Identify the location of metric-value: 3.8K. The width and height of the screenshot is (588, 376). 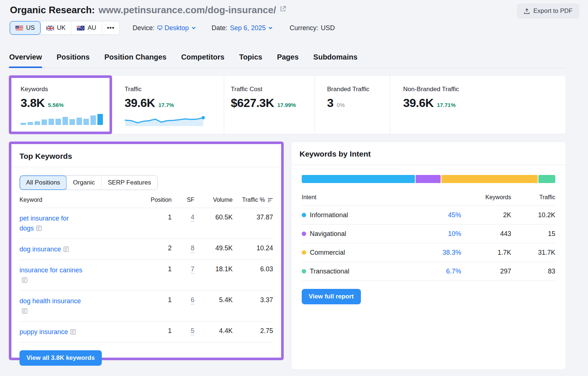
(33, 103).